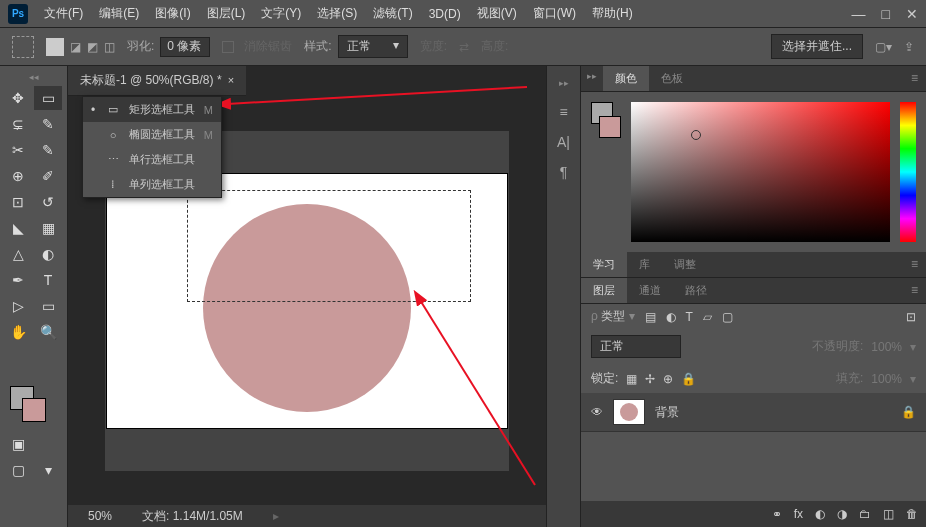 The width and height of the screenshot is (926, 527). I want to click on menu-edit: 编辑(E), so click(119, 14).